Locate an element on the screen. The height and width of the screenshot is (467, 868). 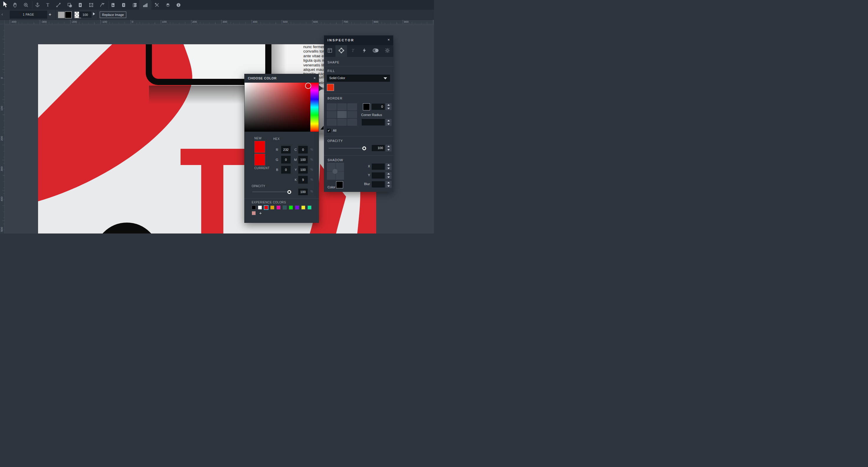
opacity-stepper is located at coordinates (389, 148).